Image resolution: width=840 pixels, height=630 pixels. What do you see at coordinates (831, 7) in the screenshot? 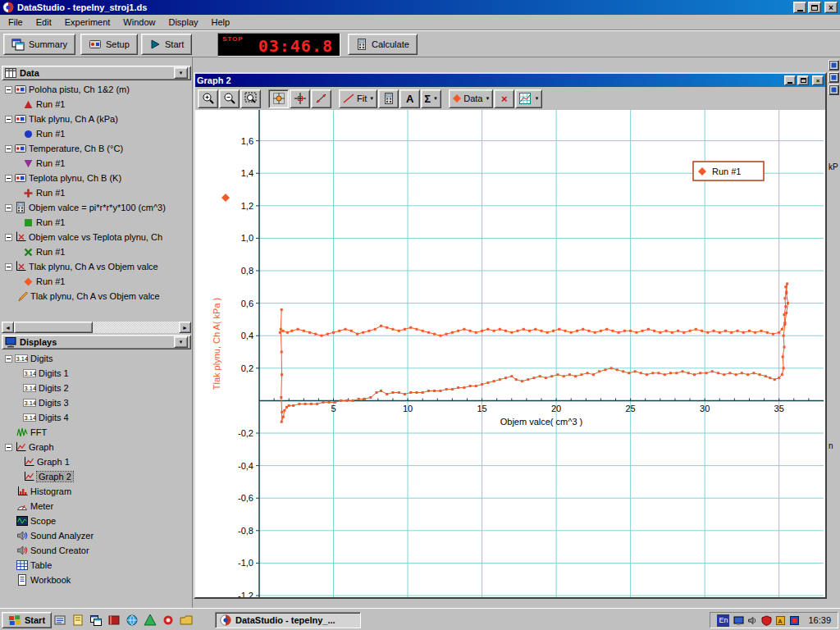
I see `close-button: ×` at bounding box center [831, 7].